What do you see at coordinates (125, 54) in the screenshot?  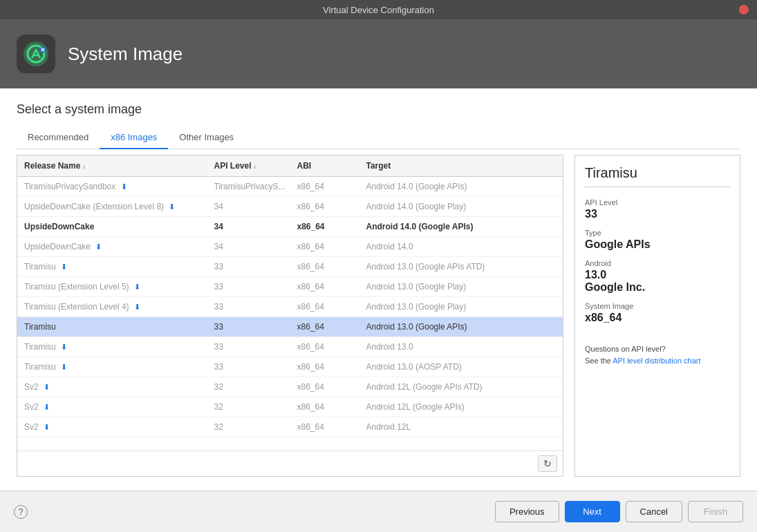 I see `header-title: System Image` at bounding box center [125, 54].